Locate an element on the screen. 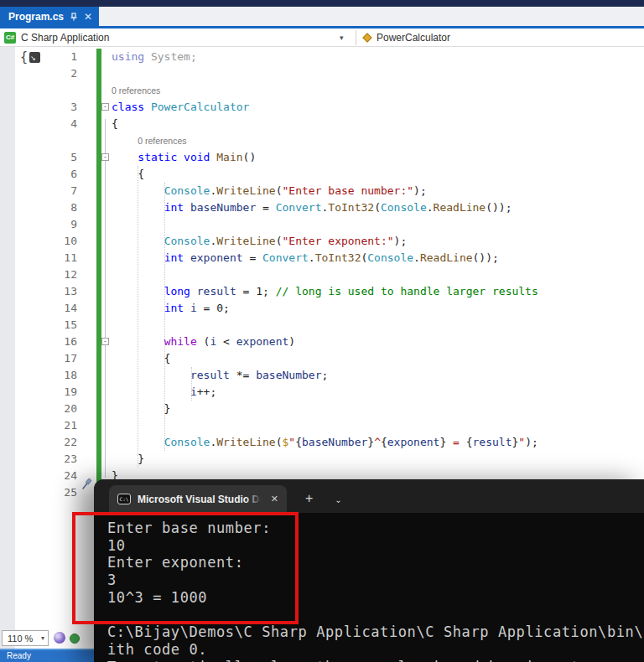 This screenshot has height=662, width=644. code-line: 10 Console.WriteLine("Enter exponent:"); is located at coordinates (322, 241).